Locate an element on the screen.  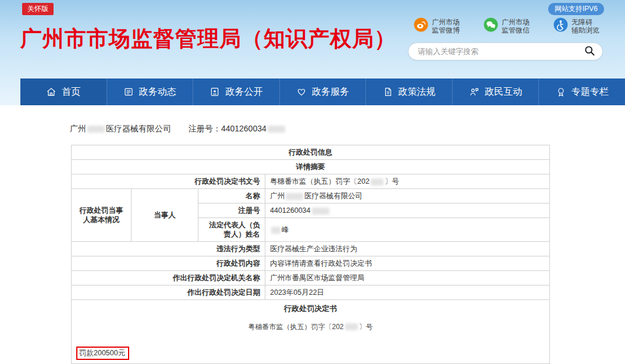
violation-type-value: 医疗器械生产企业违法行为 is located at coordinates (407, 249).